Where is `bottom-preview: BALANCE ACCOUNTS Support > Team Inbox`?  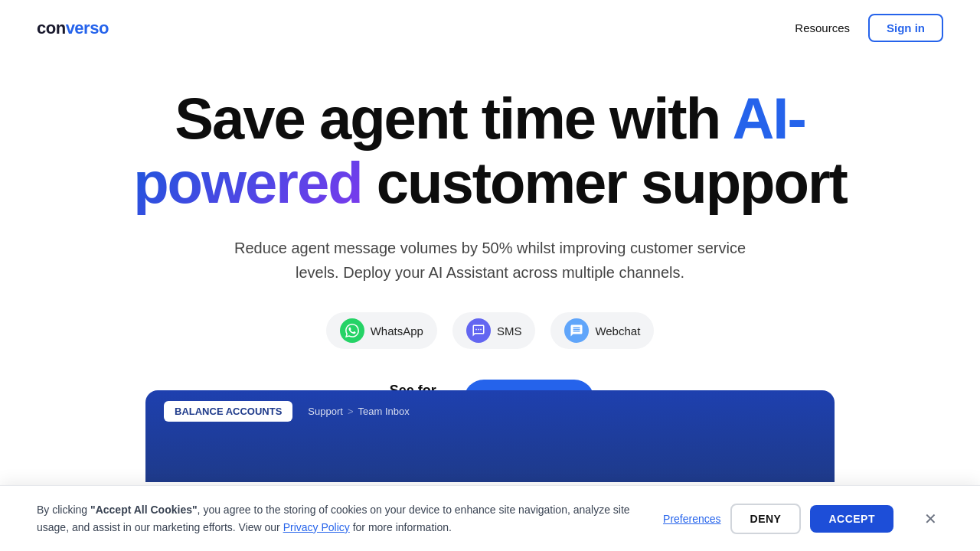
bottom-preview: BALANCE ACCOUNTS Support > Team Inbox is located at coordinates (490, 436).